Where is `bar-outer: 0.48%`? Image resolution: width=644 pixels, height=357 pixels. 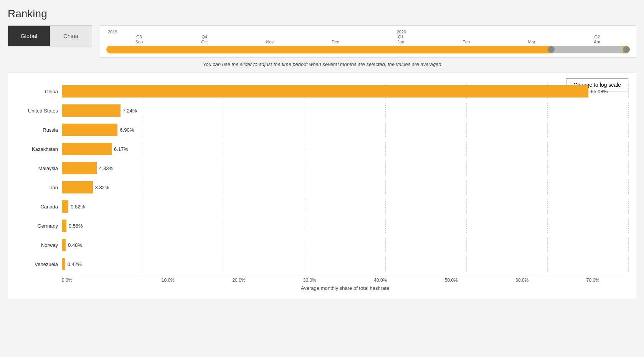
bar-outer: 0.48% is located at coordinates (345, 245).